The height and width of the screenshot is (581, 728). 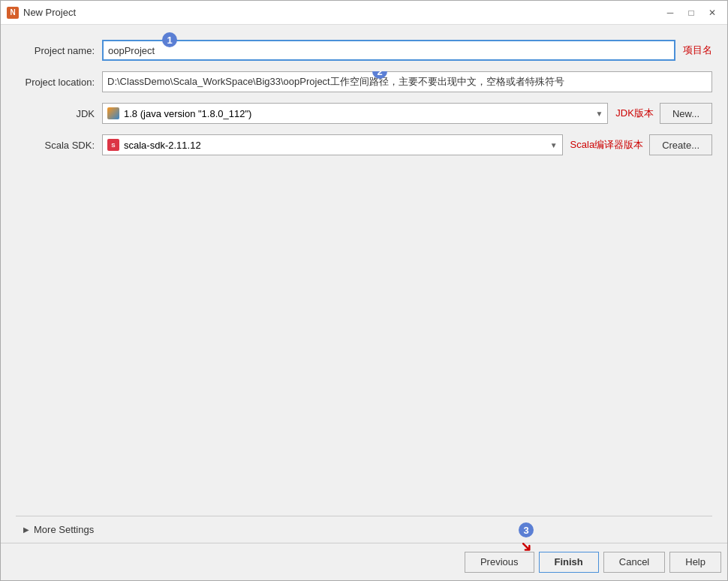 What do you see at coordinates (364, 50) in the screenshot?
I see `project-name-row: Project name: 1 项目名` at bounding box center [364, 50].